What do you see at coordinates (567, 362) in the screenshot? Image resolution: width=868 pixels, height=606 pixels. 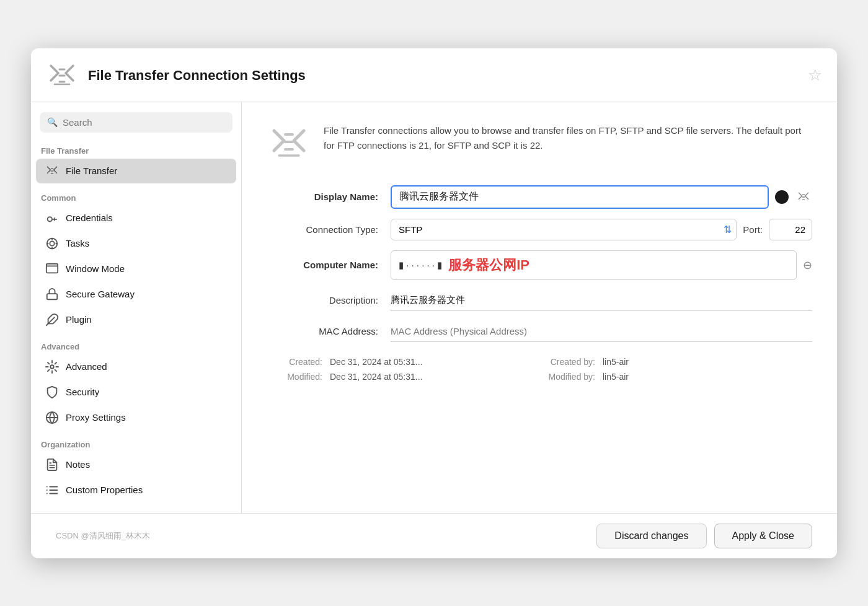 I see `created-by-label: Created by:` at bounding box center [567, 362].